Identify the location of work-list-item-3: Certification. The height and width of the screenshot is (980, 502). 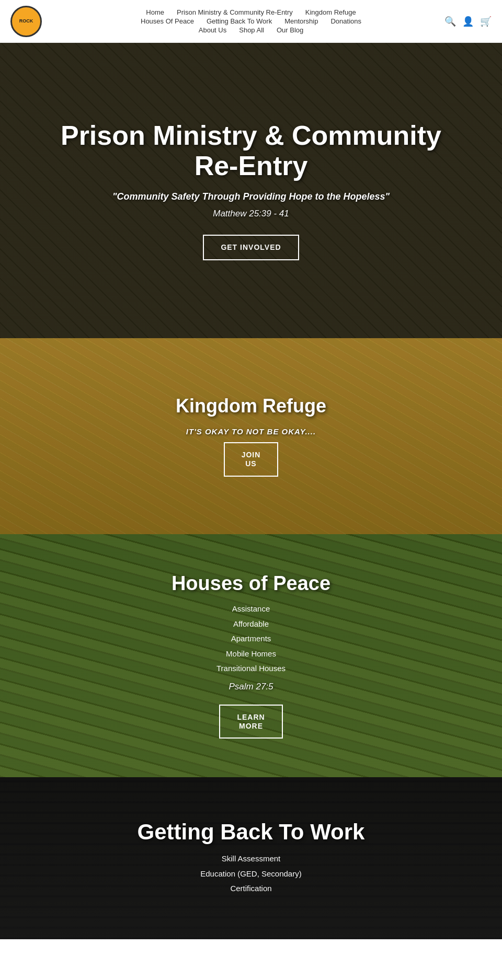
(251, 889).